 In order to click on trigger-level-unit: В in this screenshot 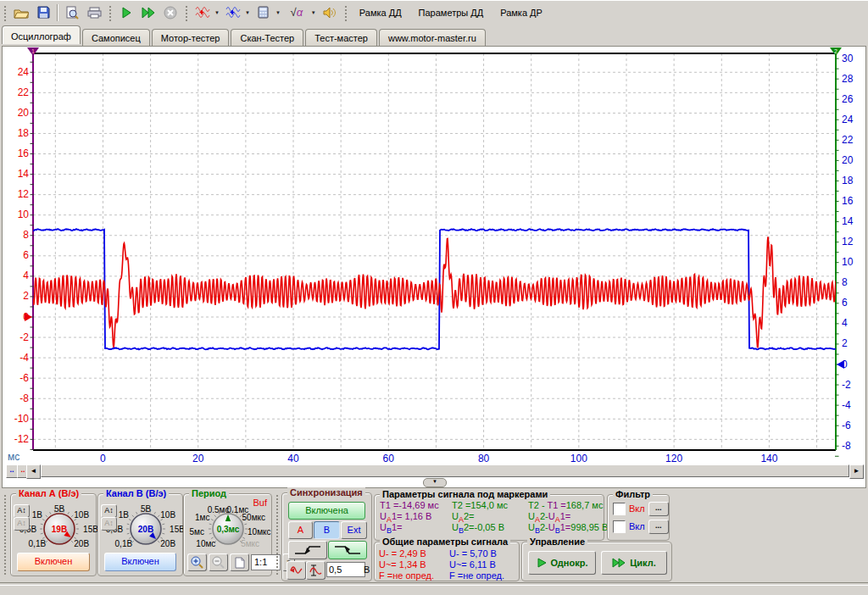, I will do `click(366, 570)`.